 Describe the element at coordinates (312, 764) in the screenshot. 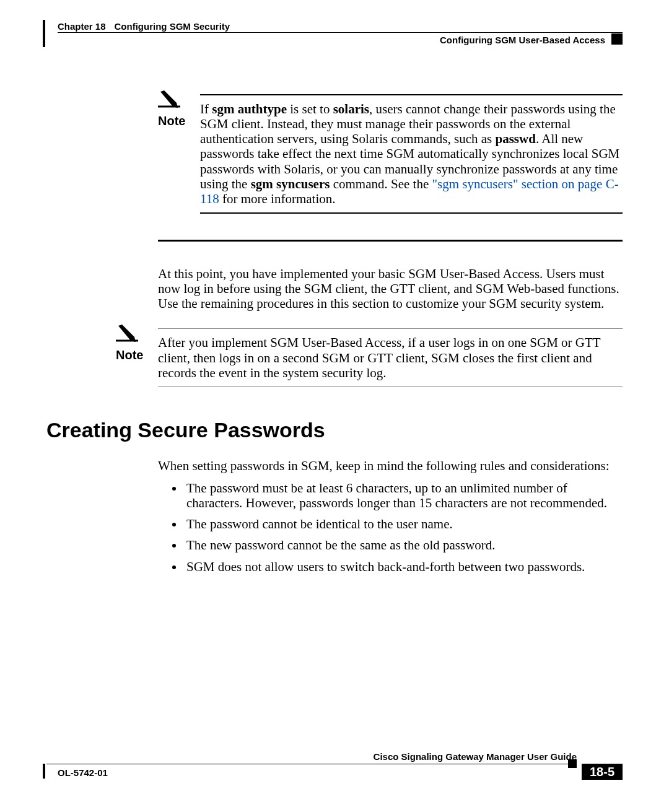

I see `footer-rule` at that location.